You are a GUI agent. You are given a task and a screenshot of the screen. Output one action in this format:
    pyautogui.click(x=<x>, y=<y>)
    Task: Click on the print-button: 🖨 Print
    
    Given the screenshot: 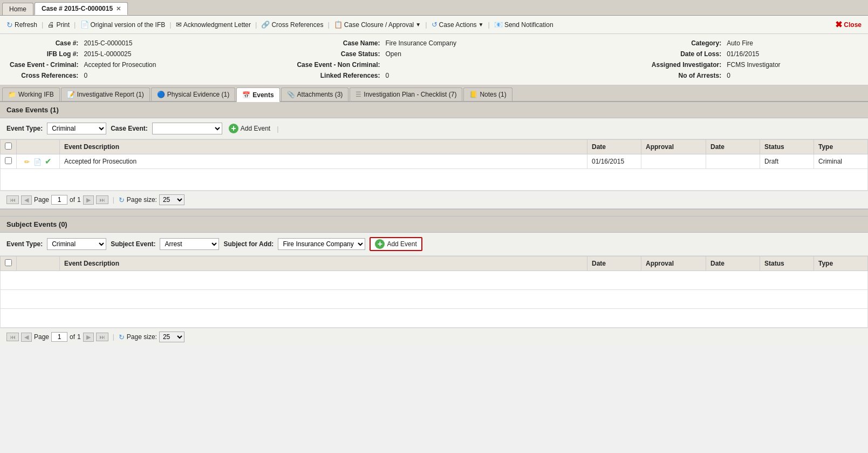 What is the action you would take?
    pyautogui.click(x=58, y=25)
    